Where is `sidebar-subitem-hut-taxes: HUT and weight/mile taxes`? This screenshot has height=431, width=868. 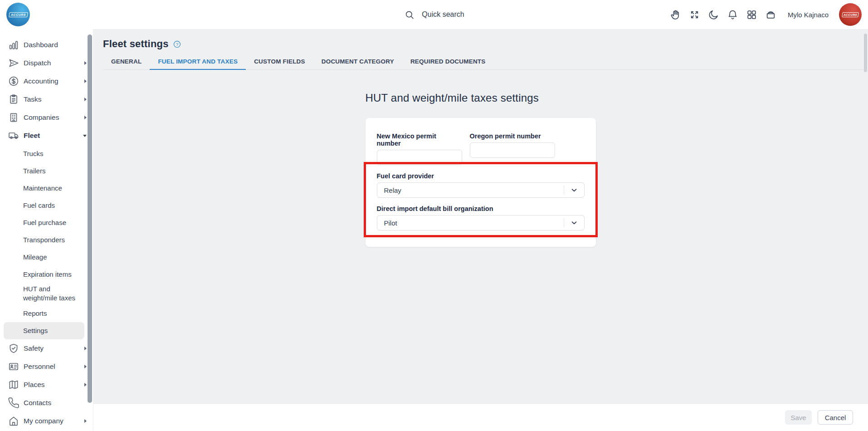 sidebar-subitem-hut-taxes: HUT and weight/mile taxes is located at coordinates (46, 294).